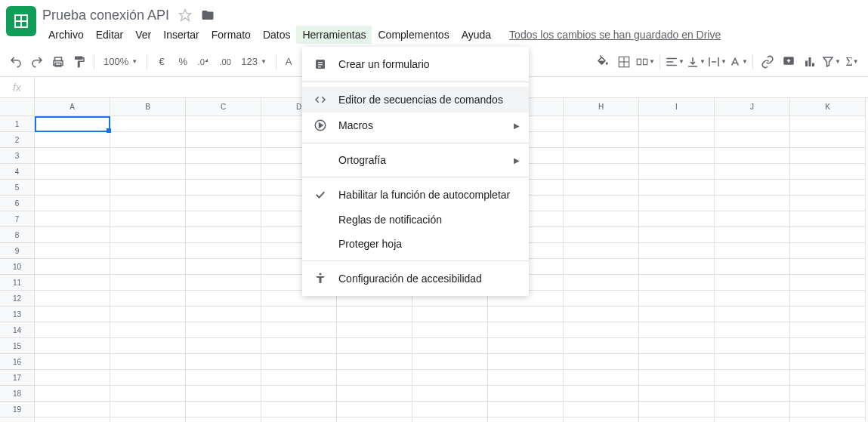 This screenshot has height=422, width=868. Describe the element at coordinates (17, 172) in the screenshot. I see `row-header: 4` at that location.